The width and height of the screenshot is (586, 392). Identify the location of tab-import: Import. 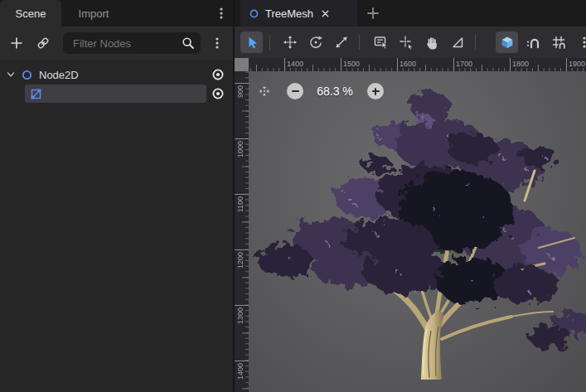
(94, 13).